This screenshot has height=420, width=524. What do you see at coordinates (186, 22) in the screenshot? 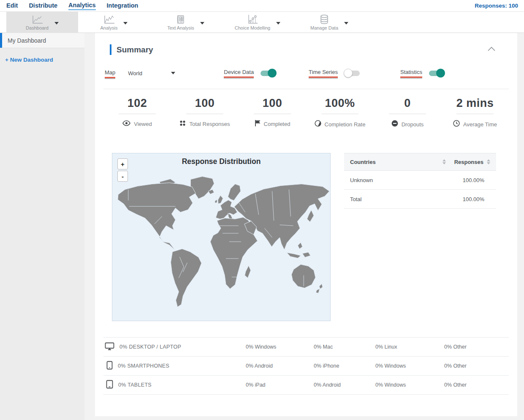
I see `toolbar-text-analysis: Text Analysis` at bounding box center [186, 22].